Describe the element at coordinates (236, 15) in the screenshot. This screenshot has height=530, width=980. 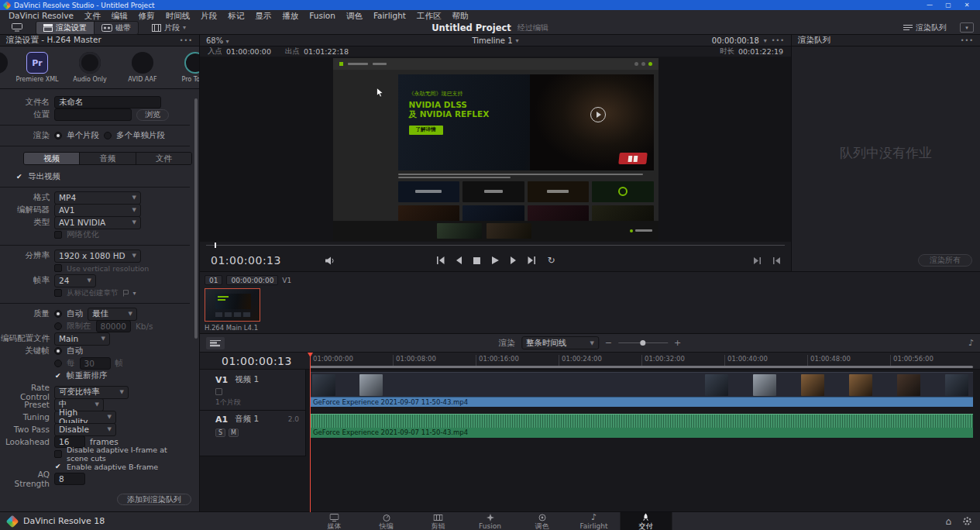
I see `menu-mark: 标记` at that location.